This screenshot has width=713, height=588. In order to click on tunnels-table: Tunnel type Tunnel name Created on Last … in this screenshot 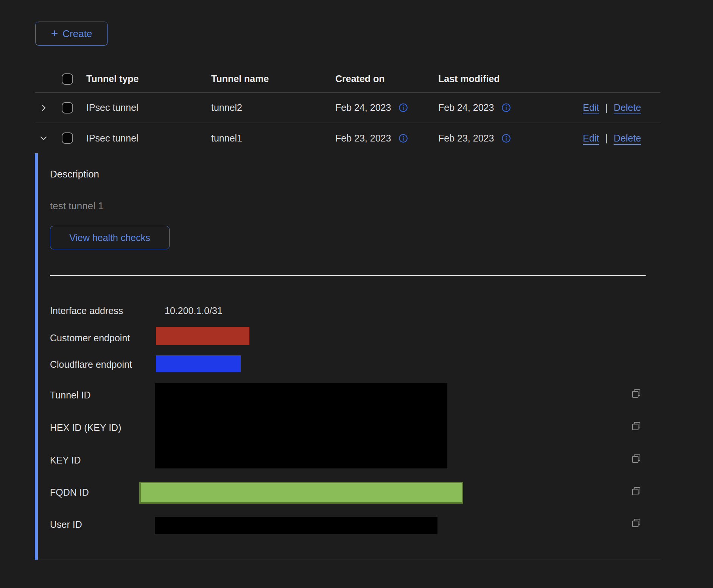, I will do `click(348, 109)`.